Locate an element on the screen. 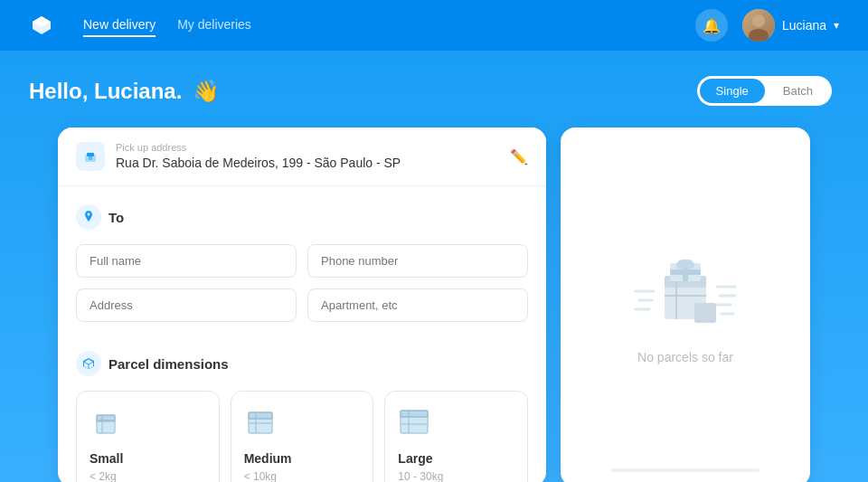 The height and width of the screenshot is (482, 868). medium-package-icon is located at coordinates (260, 422).